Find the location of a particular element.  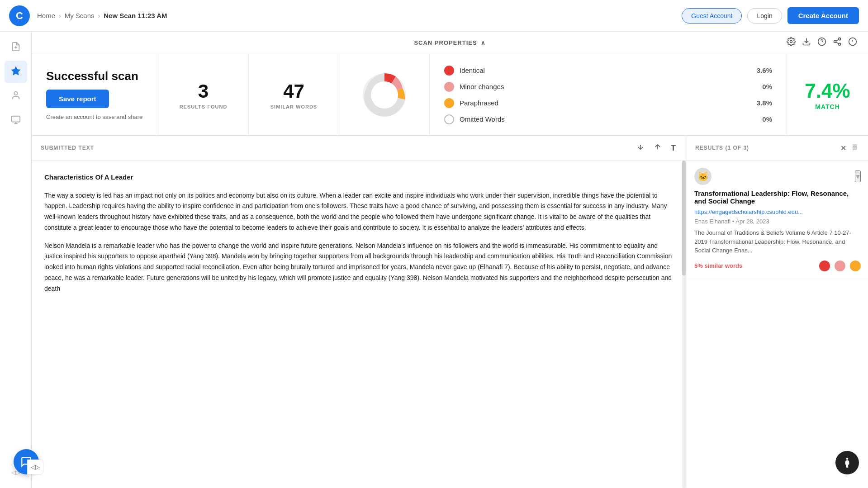

identical-dot is located at coordinates (449, 71).